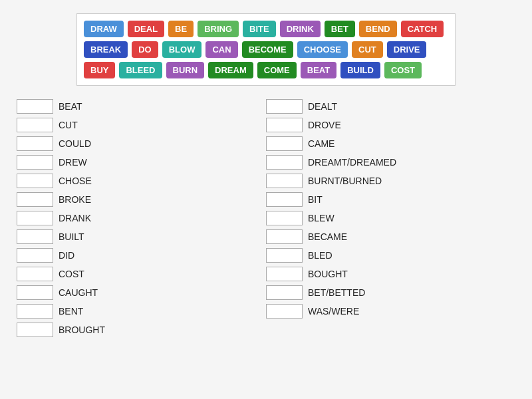 This screenshot has width=532, height=399. Describe the element at coordinates (140, 70) in the screenshot. I see `word-chip-bleed: BLEED` at that location.